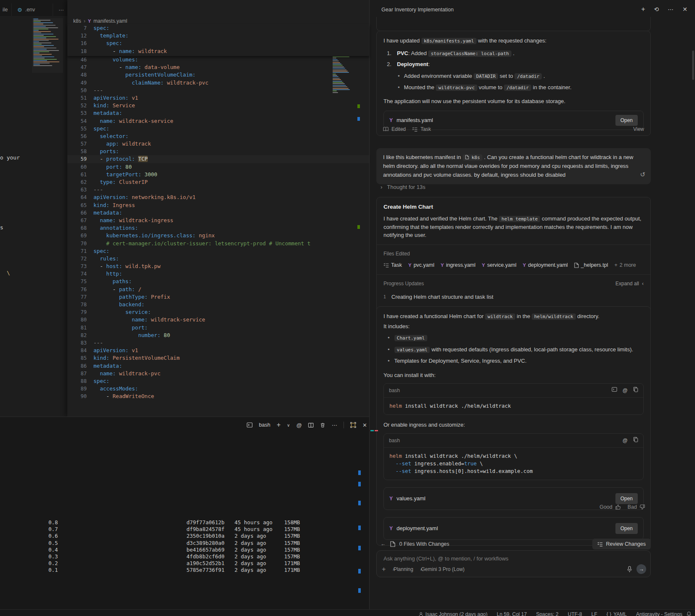 This screenshot has width=695, height=616. Describe the element at coordinates (594, 613) in the screenshot. I see `status-item-lf: LF` at that location.